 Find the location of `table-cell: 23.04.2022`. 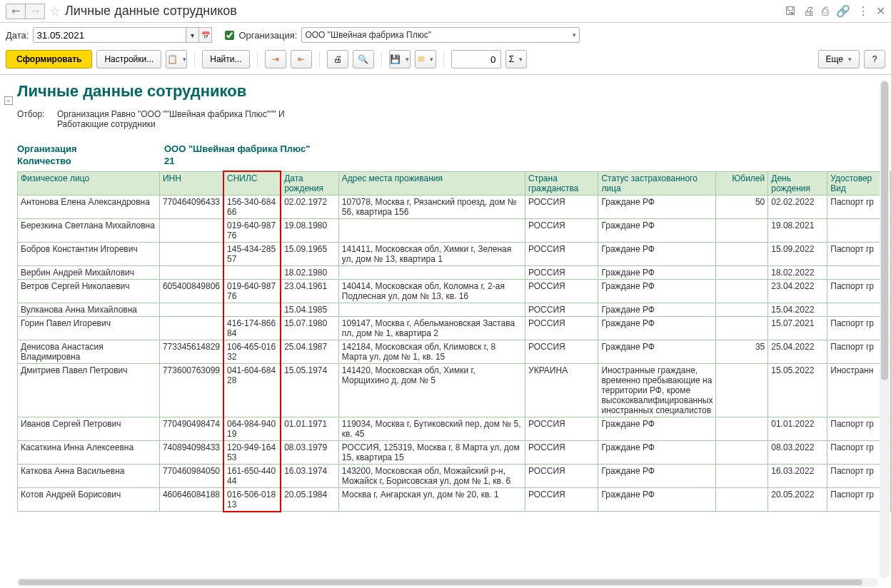

table-cell: 23.04.2022 is located at coordinates (798, 291).